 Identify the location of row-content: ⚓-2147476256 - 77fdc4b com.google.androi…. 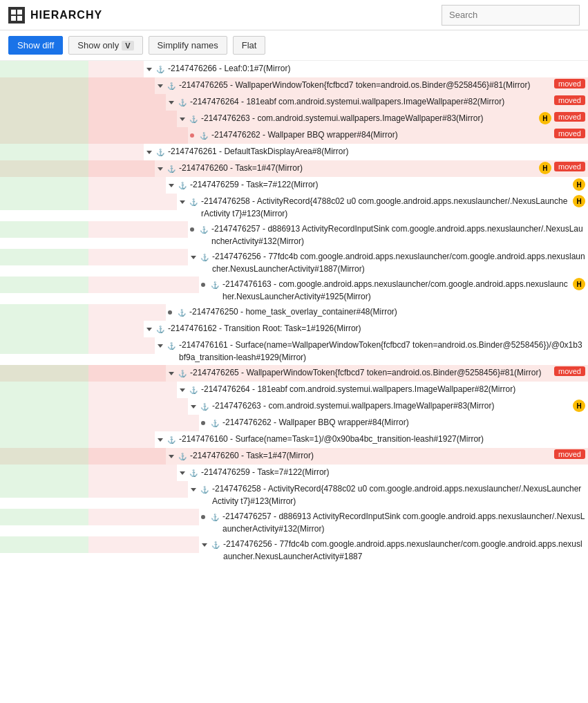
(394, 550).